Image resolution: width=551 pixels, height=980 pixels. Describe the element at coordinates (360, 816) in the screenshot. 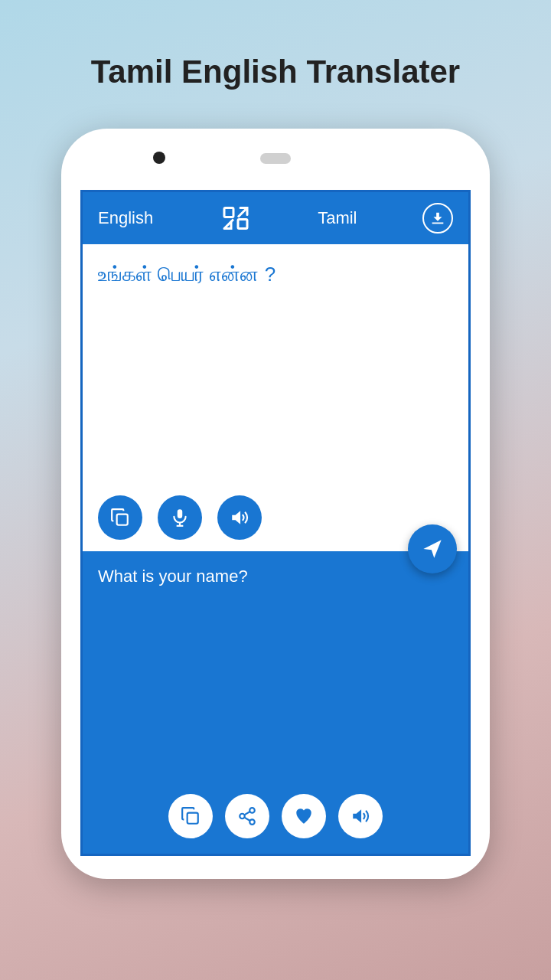

I see `volume-output-icon` at that location.